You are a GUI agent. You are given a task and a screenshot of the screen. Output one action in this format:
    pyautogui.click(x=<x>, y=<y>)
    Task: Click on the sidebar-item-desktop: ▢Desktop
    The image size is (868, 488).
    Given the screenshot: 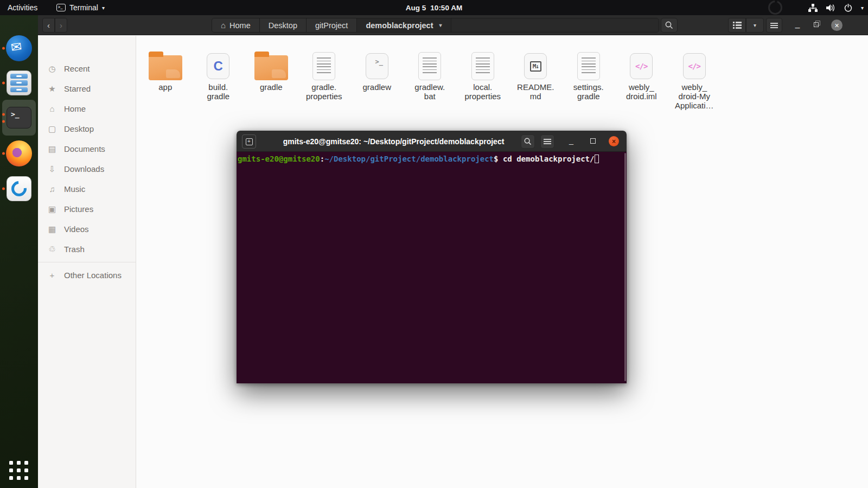 What is the action you would take?
    pyautogui.click(x=87, y=129)
    